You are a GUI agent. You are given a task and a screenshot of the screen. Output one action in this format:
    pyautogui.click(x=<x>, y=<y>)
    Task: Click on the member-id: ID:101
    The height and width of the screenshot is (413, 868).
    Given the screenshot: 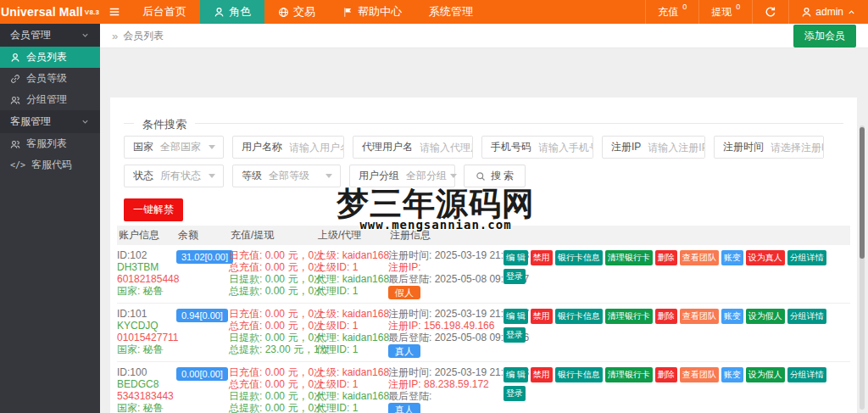 What is the action you would take?
    pyautogui.click(x=147, y=314)
    